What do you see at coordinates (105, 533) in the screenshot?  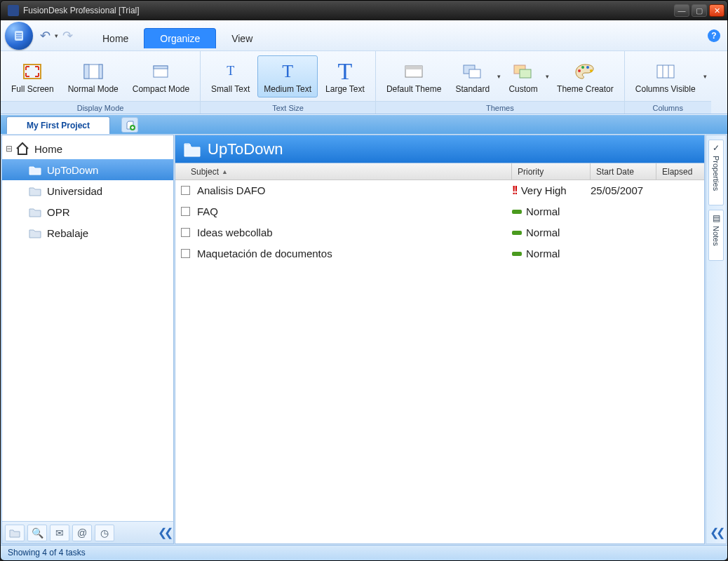 I see `sidebar-clock-button: ◷` at bounding box center [105, 533].